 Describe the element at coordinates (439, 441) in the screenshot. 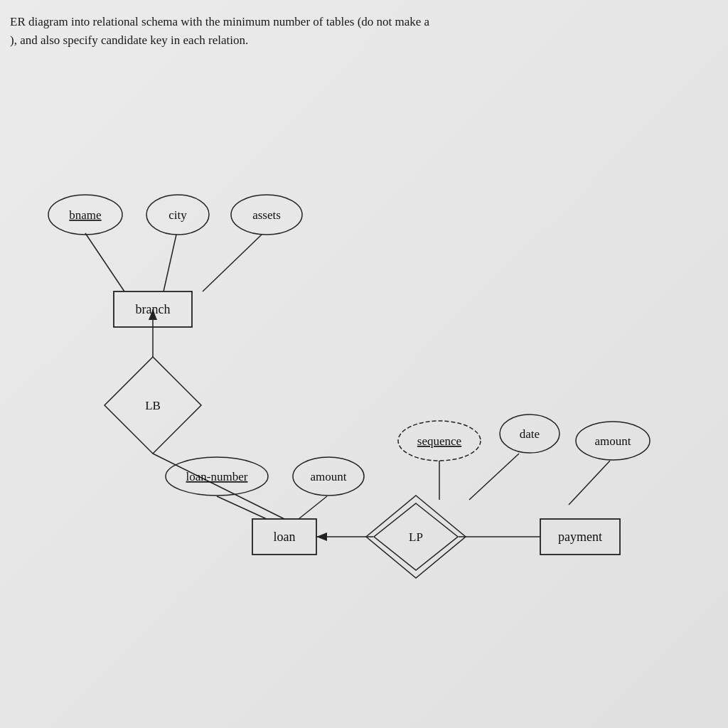

I see `label-sequence: sequence` at that location.